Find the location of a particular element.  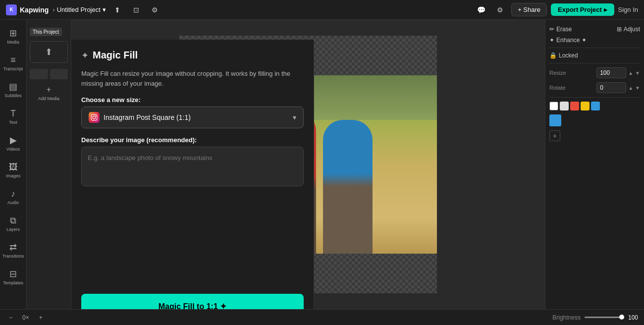

sidebar-item-subtitles: ▤ Subtitles is located at coordinates (13, 90).